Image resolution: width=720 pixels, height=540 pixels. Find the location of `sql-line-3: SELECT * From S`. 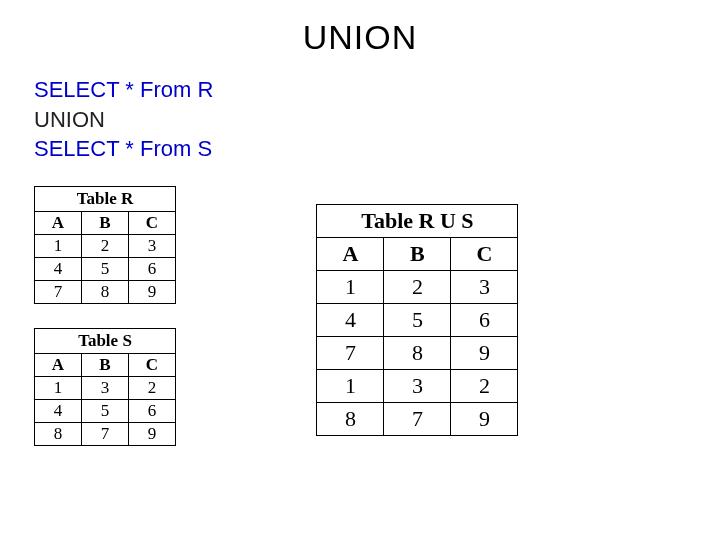

sql-line-3: SELECT * From S is located at coordinates (377, 149).